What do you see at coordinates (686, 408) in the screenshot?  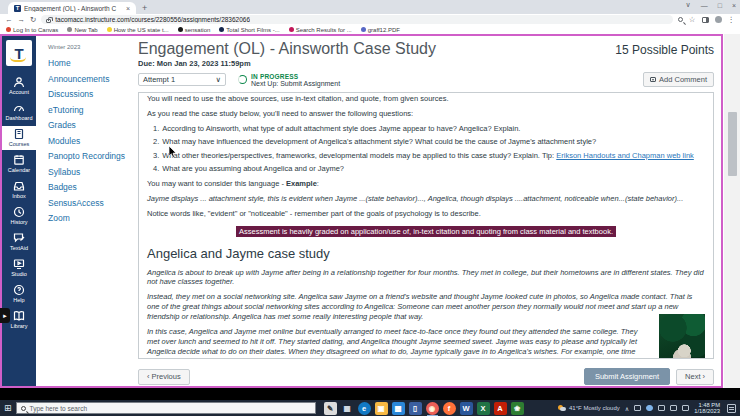 I see `volume-icon` at bounding box center [686, 408].